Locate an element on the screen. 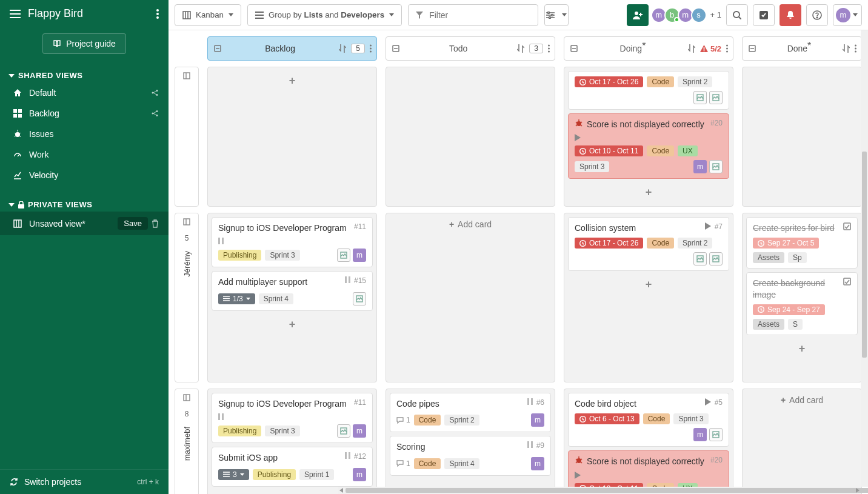 The height and width of the screenshot is (494, 868). filter-input is located at coordinates (473, 15).